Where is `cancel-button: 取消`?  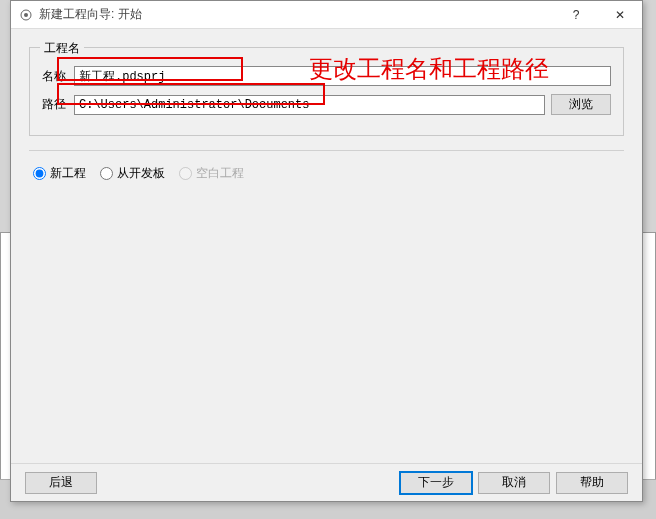
cancel-button: 取消 is located at coordinates (514, 483).